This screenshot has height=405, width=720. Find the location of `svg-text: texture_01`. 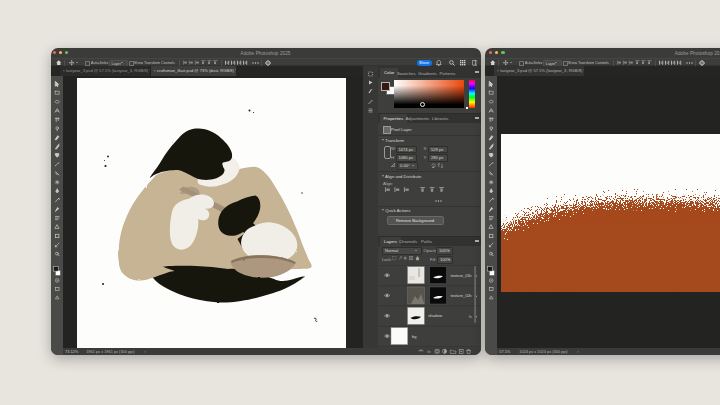

svg-text: texture_01 is located at coordinates (461, 276).